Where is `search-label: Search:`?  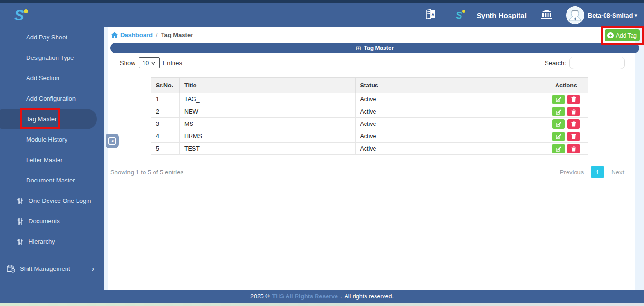
search-label: Search: is located at coordinates (555, 63).